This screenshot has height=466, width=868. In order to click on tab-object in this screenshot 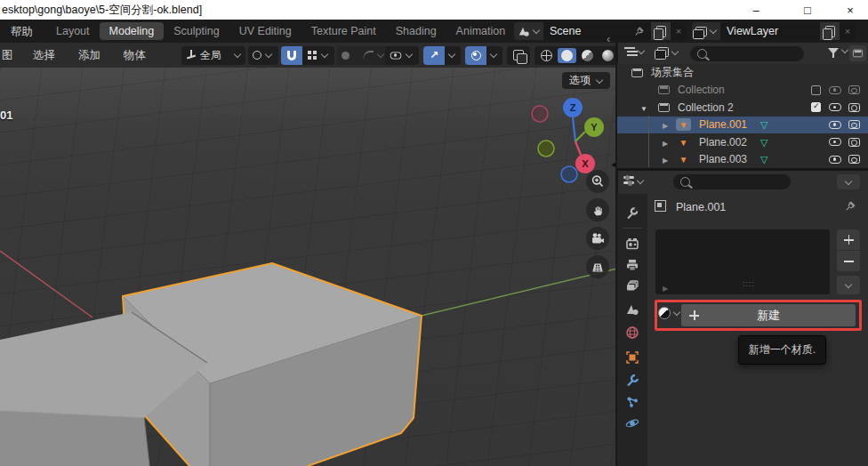, I will do `click(632, 358)`.